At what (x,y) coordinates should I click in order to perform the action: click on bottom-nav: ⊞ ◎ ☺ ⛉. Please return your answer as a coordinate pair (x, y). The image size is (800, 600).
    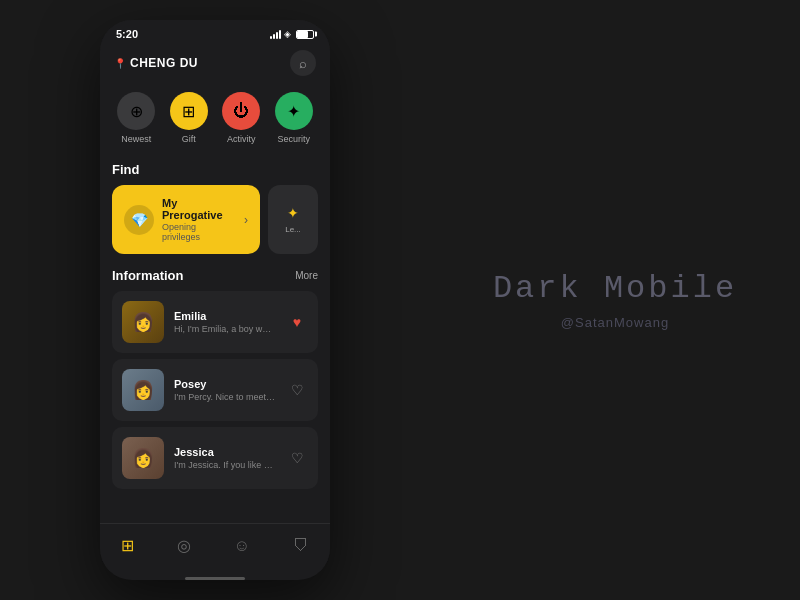
    Looking at the image, I should click on (215, 547).